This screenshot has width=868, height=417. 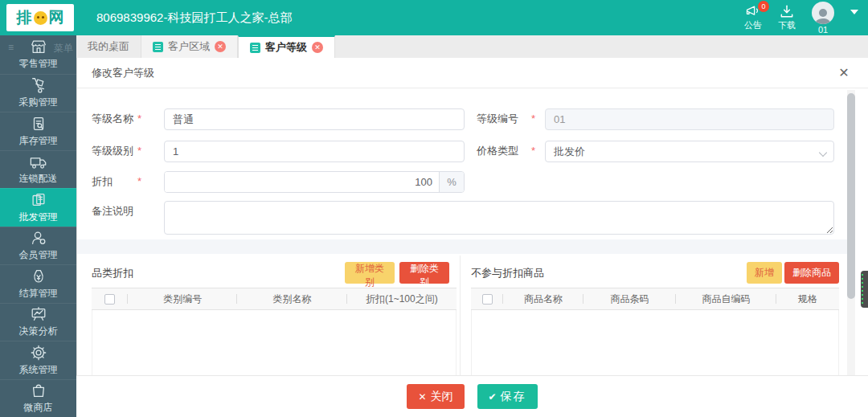 What do you see at coordinates (473, 73) in the screenshot?
I see `modal-header: 修改客户等级 ✕` at bounding box center [473, 73].